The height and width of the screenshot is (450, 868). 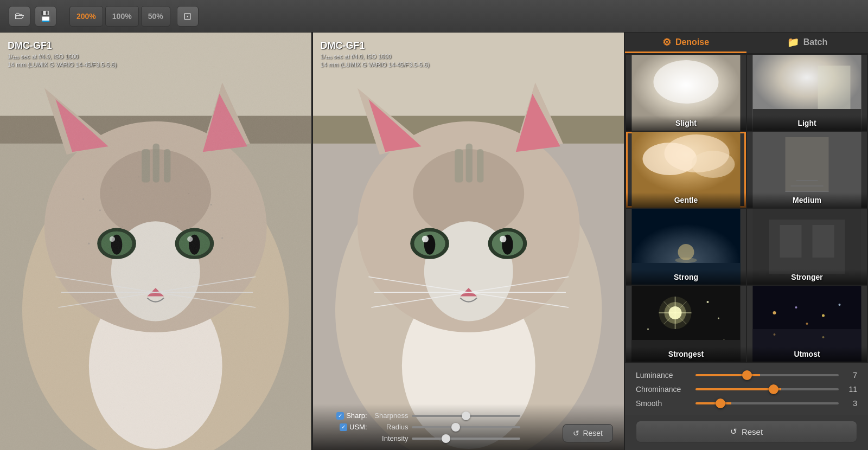 What do you see at coordinates (851, 389) in the screenshot?
I see `chrominance-value: 11` at bounding box center [851, 389].